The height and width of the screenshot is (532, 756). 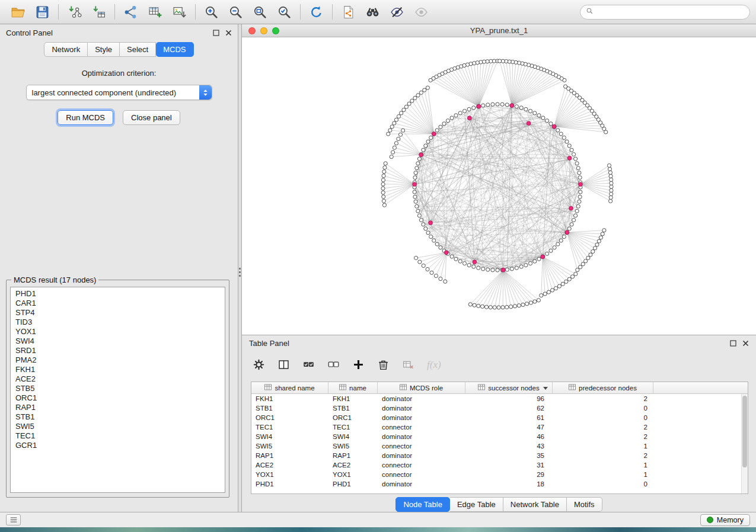 What do you see at coordinates (358, 365) in the screenshot?
I see `create-column-button` at bounding box center [358, 365].